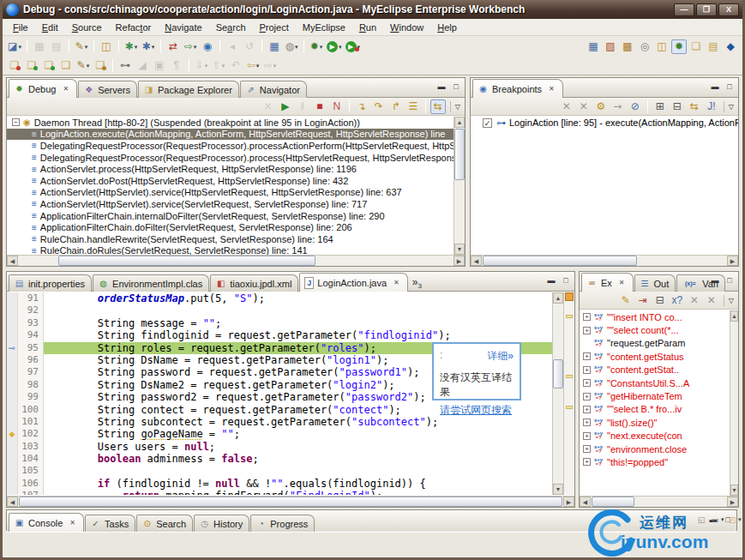 Image resolution: width=745 pixels, height=560 pixels. What do you see at coordinates (551, 281) in the screenshot?
I see `minimize-view-button: ▬` at bounding box center [551, 281].